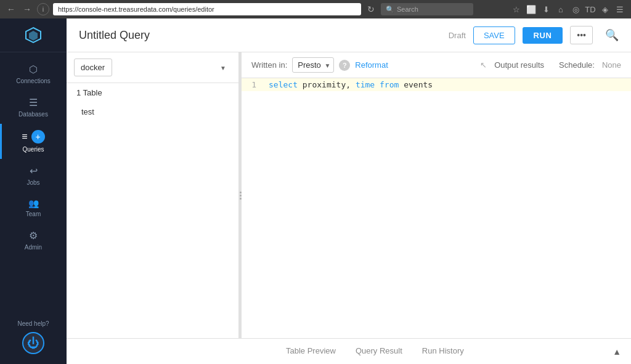  I want to click on line-content-1: select proximity, time from events, so click(449, 85).